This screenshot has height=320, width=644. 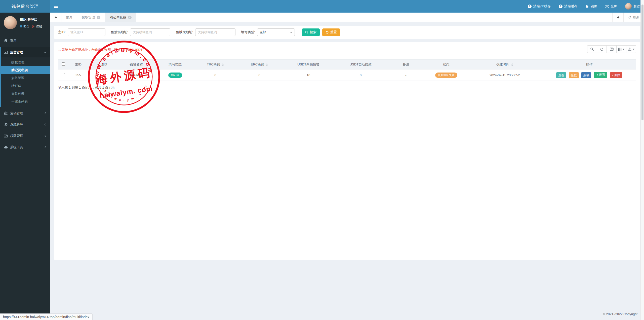 I want to click on col-usdt-auto: USDT自动提款, so click(x=361, y=64).